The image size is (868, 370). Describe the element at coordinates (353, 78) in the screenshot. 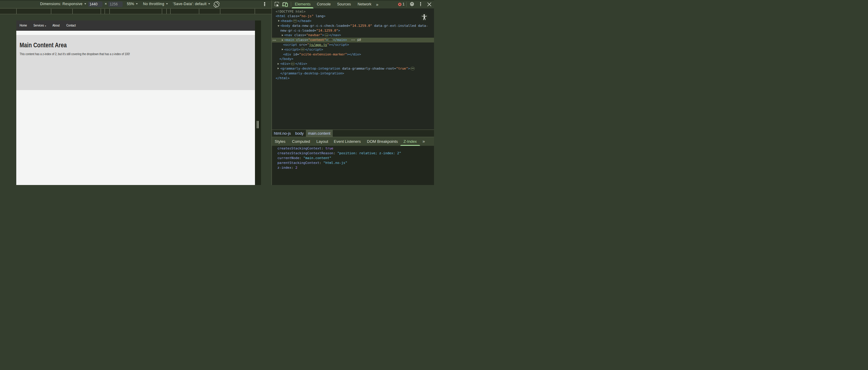

I see `dom-tree-node: </html>` at that location.